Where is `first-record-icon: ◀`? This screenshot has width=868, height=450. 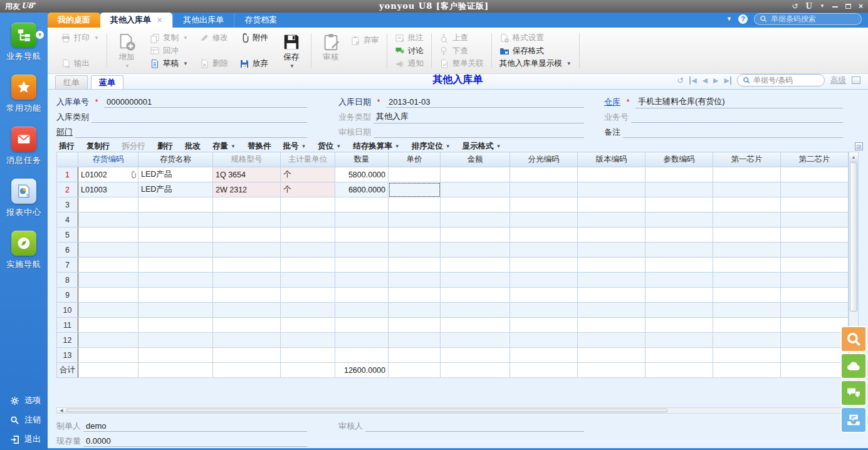
first-record-icon: ◀ is located at coordinates (693, 80).